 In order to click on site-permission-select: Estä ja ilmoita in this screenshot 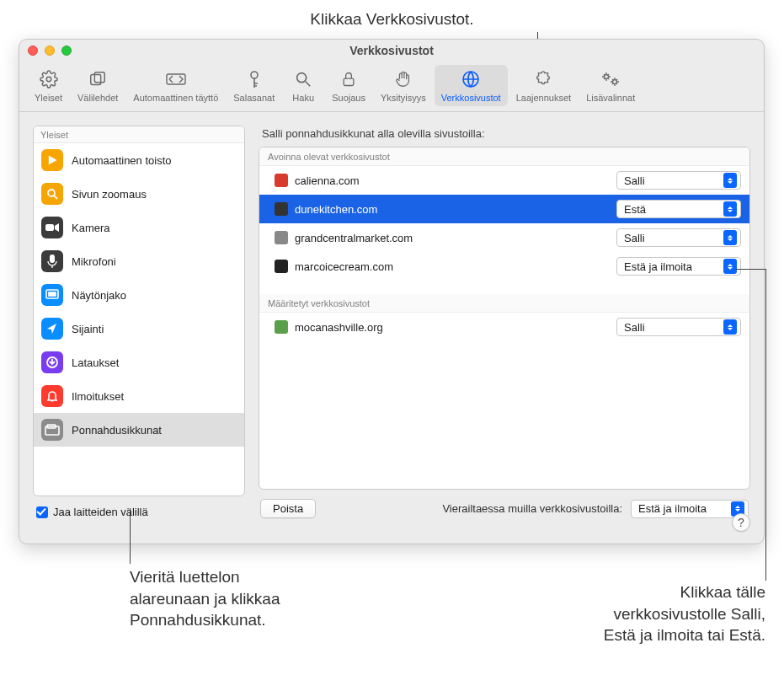, I will do `click(679, 266)`.